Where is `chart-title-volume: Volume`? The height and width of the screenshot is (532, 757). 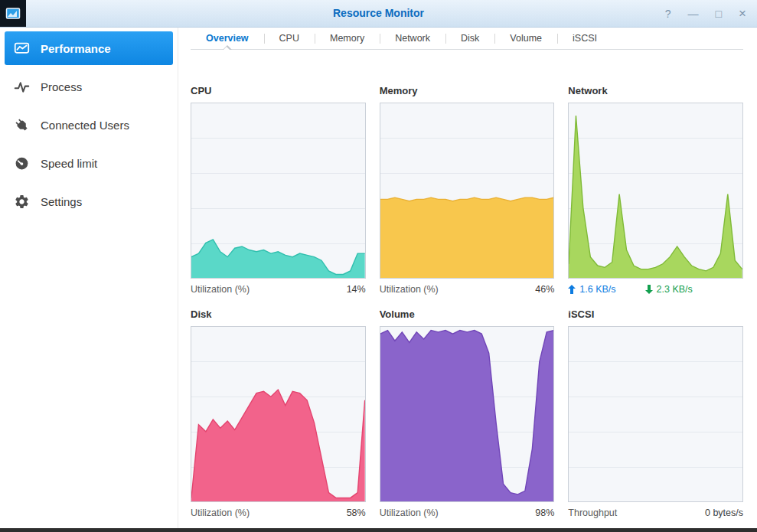
chart-title-volume: Volume is located at coordinates (467, 314).